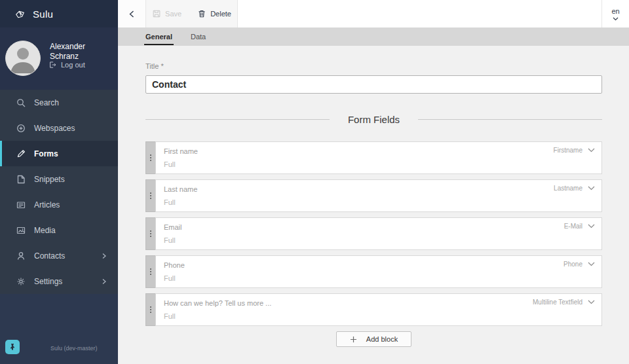 The width and height of the screenshot is (629, 364). Describe the element at coordinates (12, 347) in the screenshot. I see `pushpin-icon` at that location.